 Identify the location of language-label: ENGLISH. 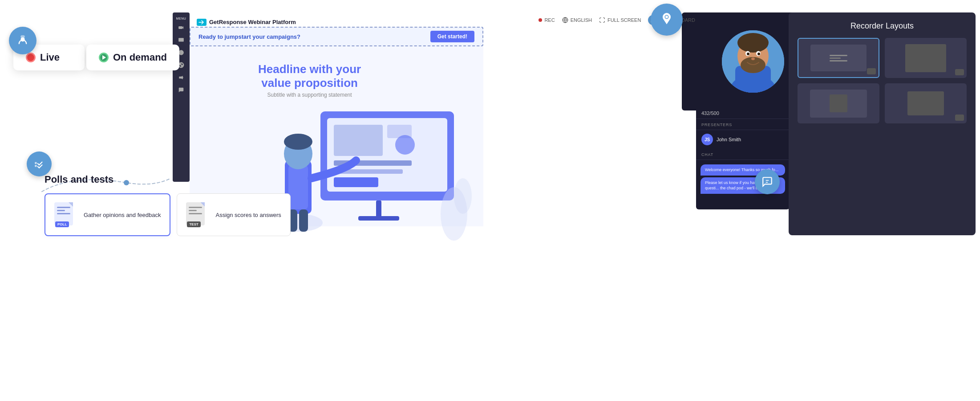
(581, 20).